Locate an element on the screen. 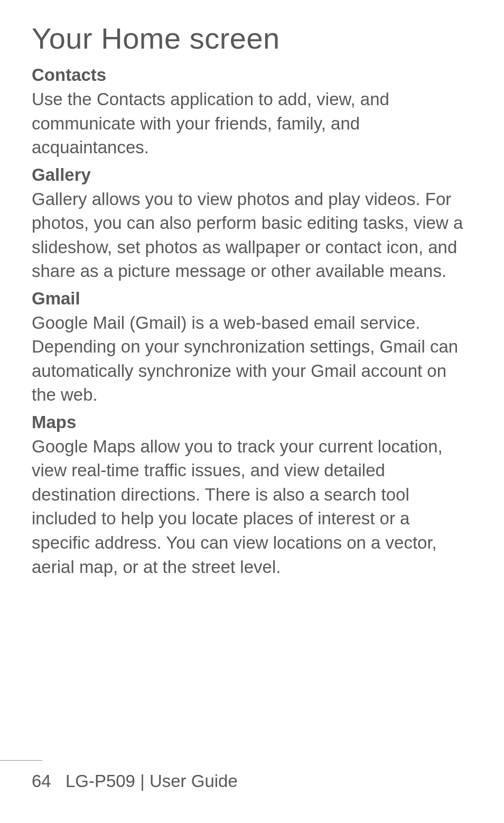 Image resolution: width=504 pixels, height=823 pixels. section-gmail: Gmail Google Mail (Gmail) is a web-based… is located at coordinates (252, 348).